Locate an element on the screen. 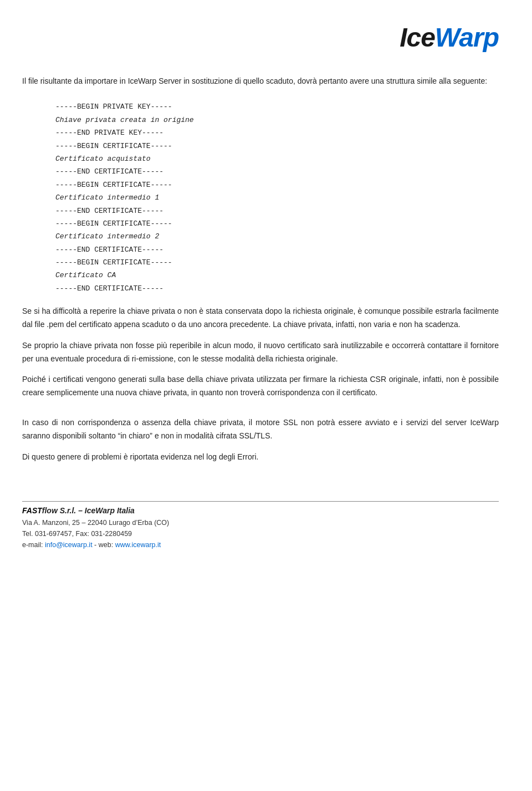 Image resolution: width=532 pixels, height=791 pixels. code-line-1: -----BEGIN PRIVATE KEY----- is located at coordinates (277, 106).